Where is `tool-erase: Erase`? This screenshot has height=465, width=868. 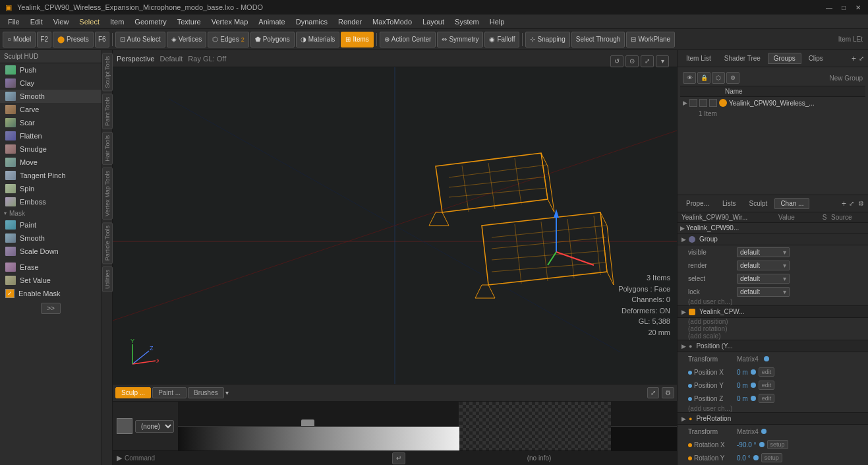 tool-erase: Erase is located at coordinates (51, 267).